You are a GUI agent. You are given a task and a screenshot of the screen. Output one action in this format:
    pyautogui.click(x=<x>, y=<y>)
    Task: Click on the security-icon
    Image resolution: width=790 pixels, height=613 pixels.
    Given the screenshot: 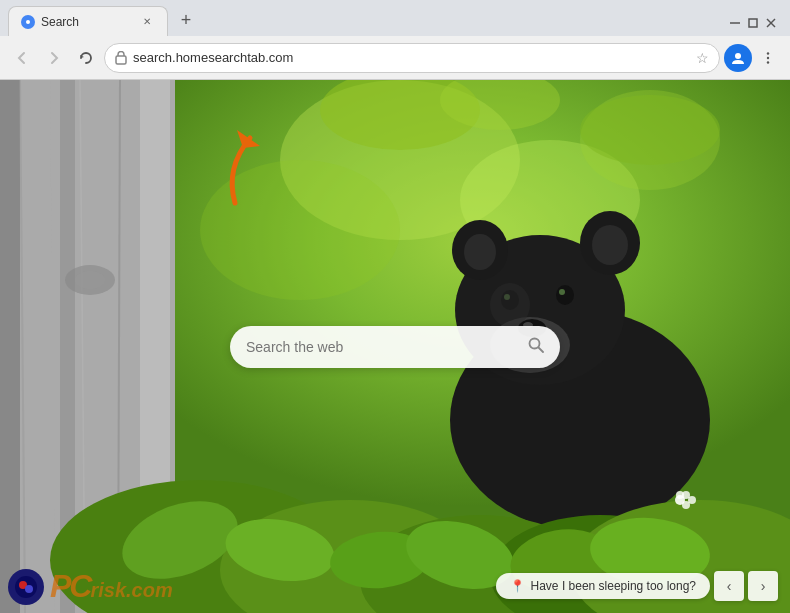 What is the action you would take?
    pyautogui.click(x=121, y=58)
    